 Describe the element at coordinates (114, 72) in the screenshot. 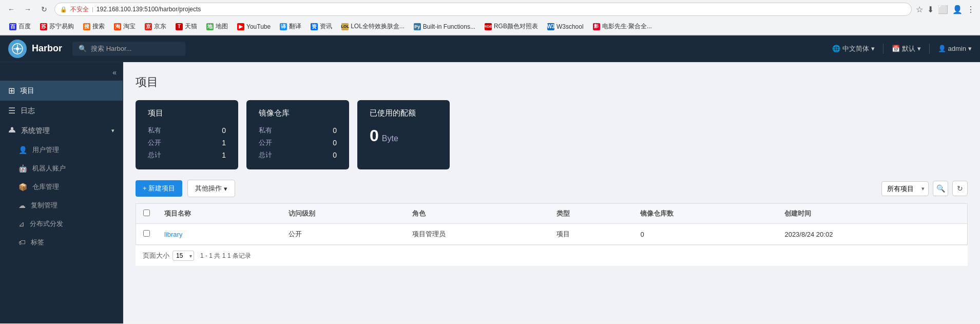

I see `sidebar-collapse-button: «` at that location.